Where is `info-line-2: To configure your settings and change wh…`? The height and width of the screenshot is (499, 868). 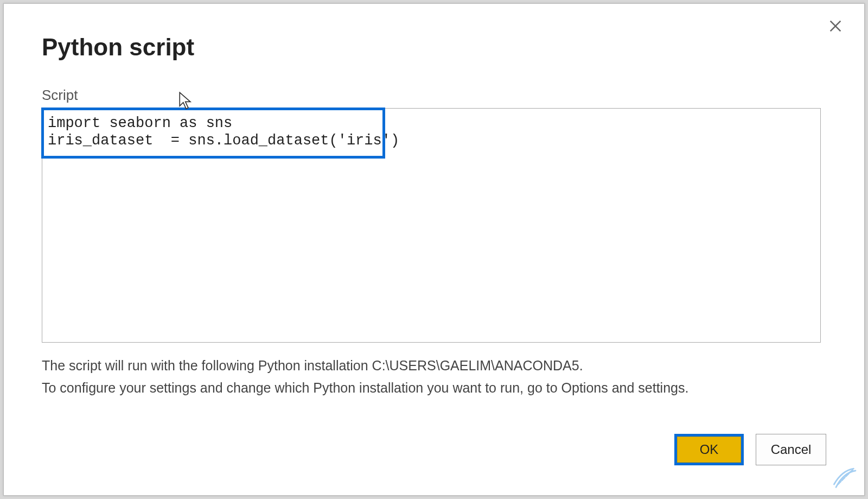 info-line-2: To configure your settings and change wh… is located at coordinates (434, 388).